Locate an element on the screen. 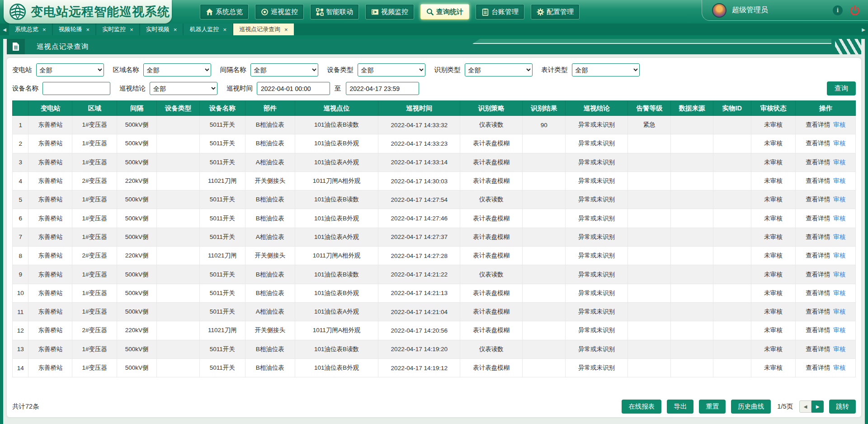 This screenshot has height=424, width=868. table-cell: 500kV侧 is located at coordinates (137, 125).